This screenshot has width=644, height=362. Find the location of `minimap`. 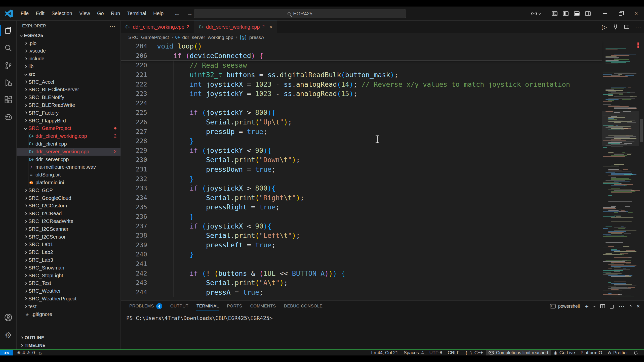

minimap is located at coordinates (620, 171).